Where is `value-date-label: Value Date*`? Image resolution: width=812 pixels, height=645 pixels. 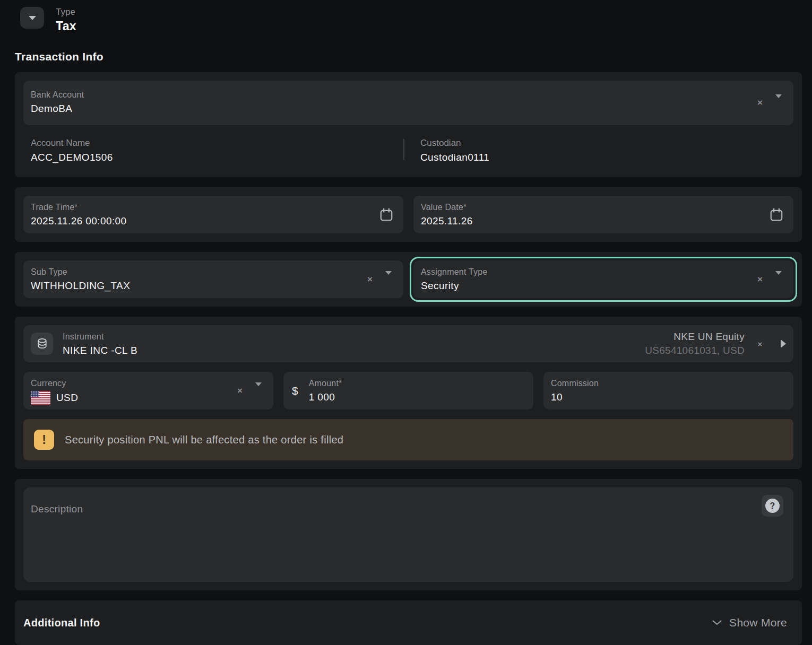 value-date-label: Value Date* is located at coordinates (603, 207).